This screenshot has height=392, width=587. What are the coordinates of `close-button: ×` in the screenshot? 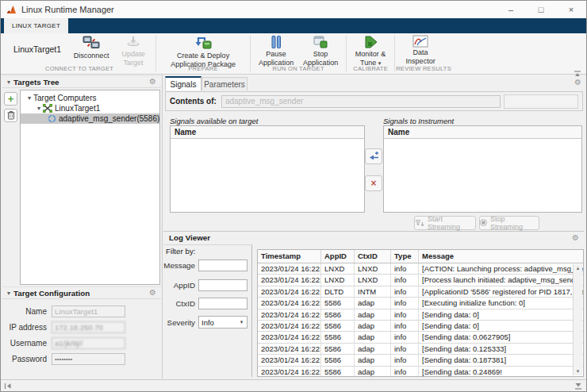 It's located at (571, 10).